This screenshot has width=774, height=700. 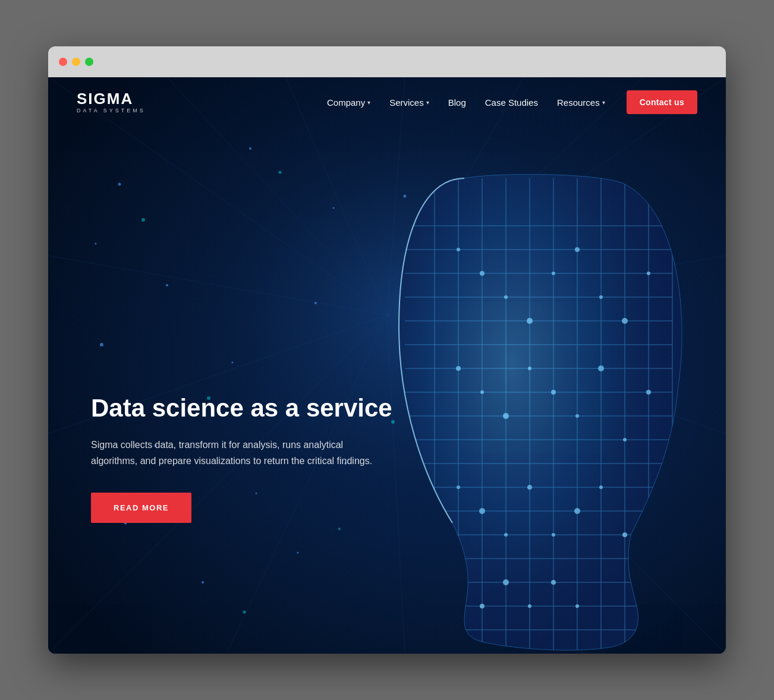 I want to click on logo-text-main: SIGMA, so click(x=111, y=99).